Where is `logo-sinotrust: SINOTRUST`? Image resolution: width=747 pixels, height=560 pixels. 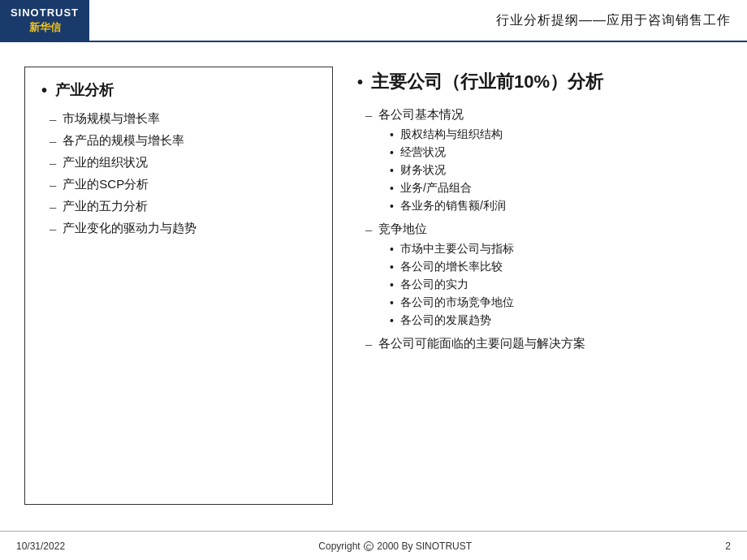
logo-sinotrust: SINOTRUST is located at coordinates (45, 13).